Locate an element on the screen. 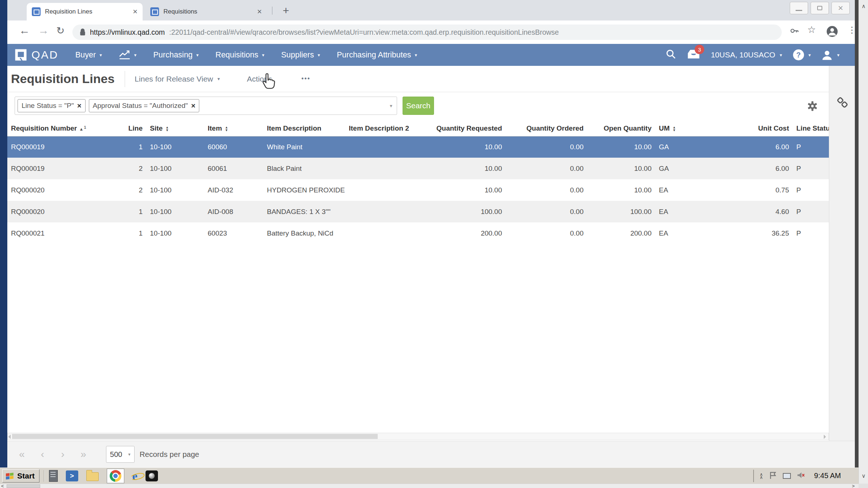  column-header: Quantity Requested is located at coordinates (465, 128).